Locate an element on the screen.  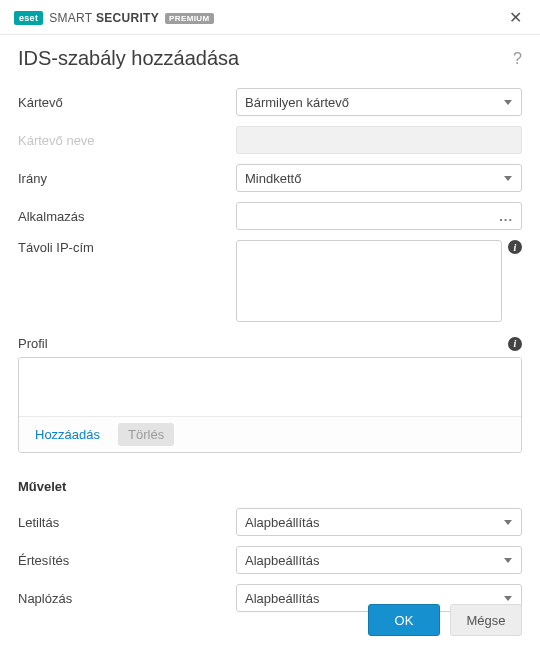
label-irany: Irány is located at coordinates (127, 178).